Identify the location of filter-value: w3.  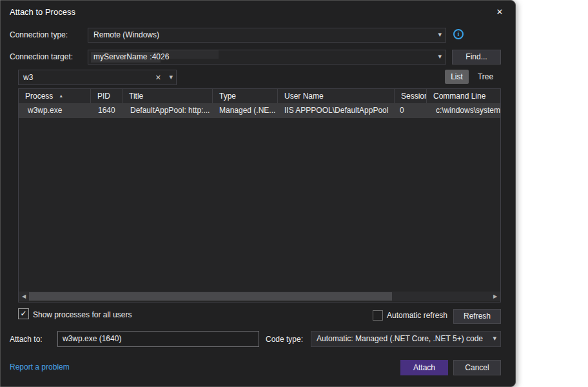
(28, 77).